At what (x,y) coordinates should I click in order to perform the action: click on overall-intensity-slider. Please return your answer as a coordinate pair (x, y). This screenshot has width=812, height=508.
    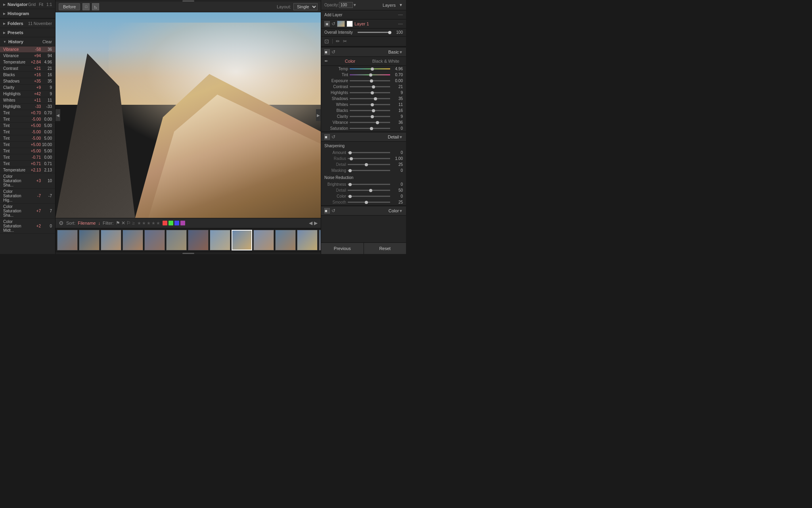
    Looking at the image, I should click on (374, 33).